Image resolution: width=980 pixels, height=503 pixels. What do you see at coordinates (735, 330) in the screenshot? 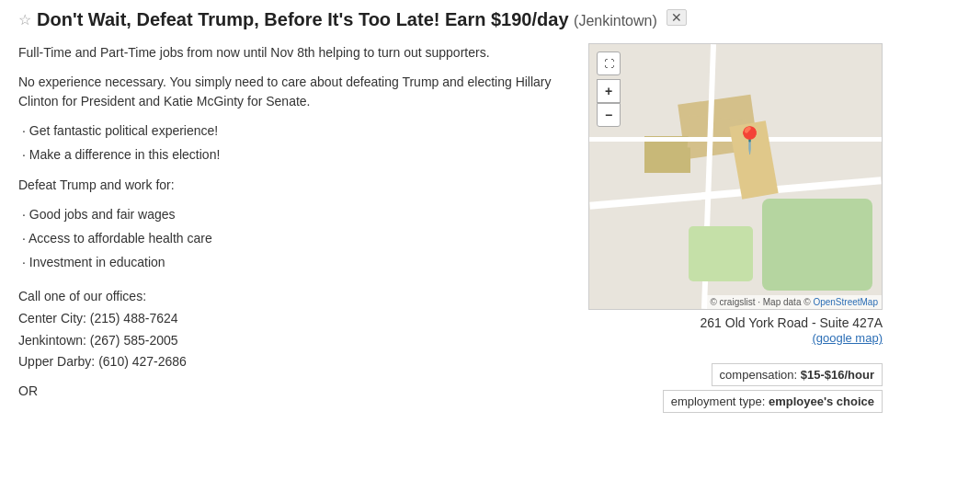
I see `map-address: 261 Old York Road - Suite 427A (google m…` at bounding box center [735, 330].